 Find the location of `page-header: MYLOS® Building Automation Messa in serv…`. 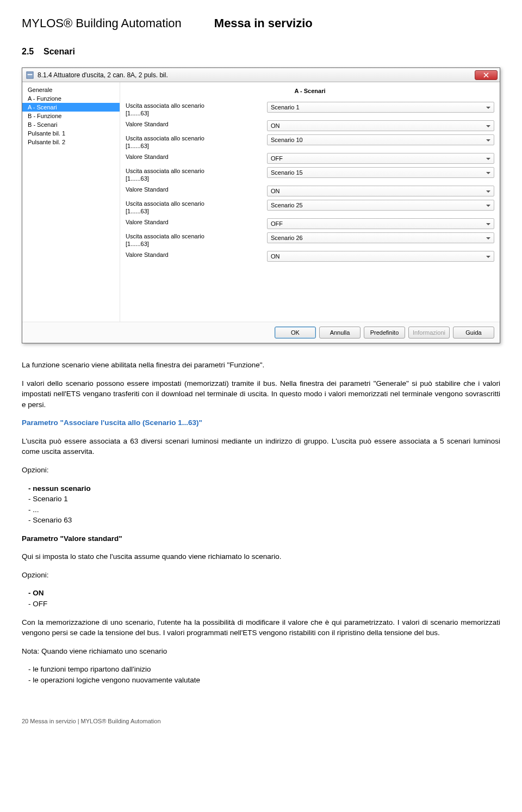

page-header: MYLOS® Building Automation Messa in serv… is located at coordinates (261, 23).